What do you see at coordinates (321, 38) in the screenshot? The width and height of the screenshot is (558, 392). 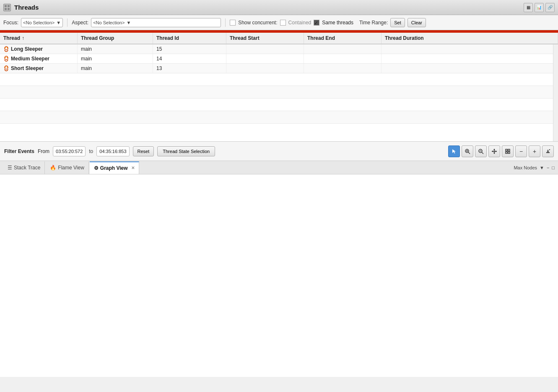 I see `col-end-label: Thread End` at bounding box center [321, 38].